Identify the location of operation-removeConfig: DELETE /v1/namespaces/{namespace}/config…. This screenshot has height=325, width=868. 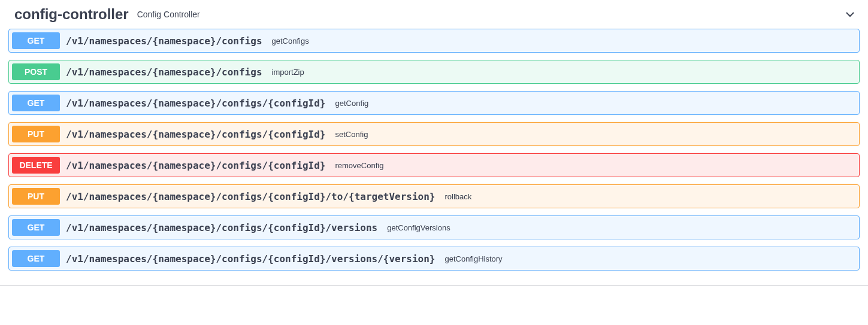
(434, 165).